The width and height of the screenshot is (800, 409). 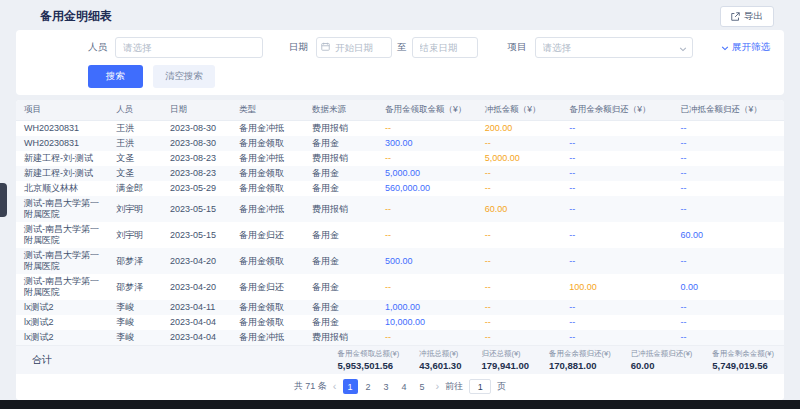 What do you see at coordinates (580, 366) in the screenshot?
I see `summary-stat-value: 170,881.00` at bounding box center [580, 366].